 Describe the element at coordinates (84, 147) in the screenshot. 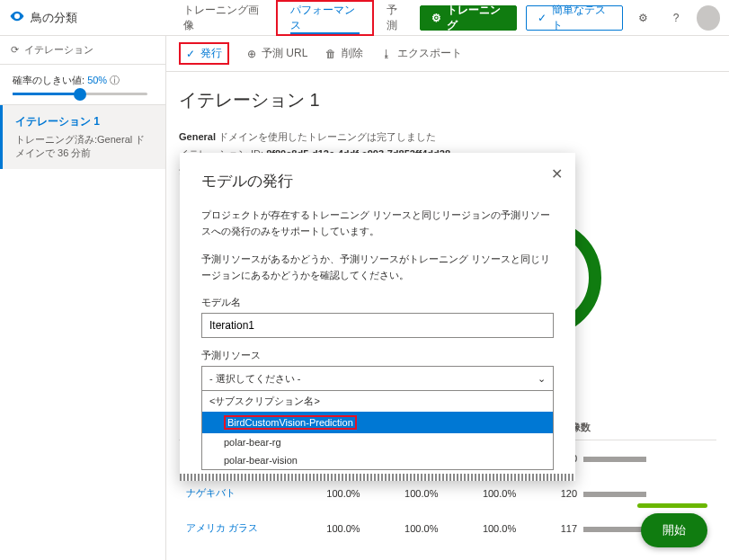

I see `iteration-meta: トレーニング済み:General ドメインで 36 分前` at that location.